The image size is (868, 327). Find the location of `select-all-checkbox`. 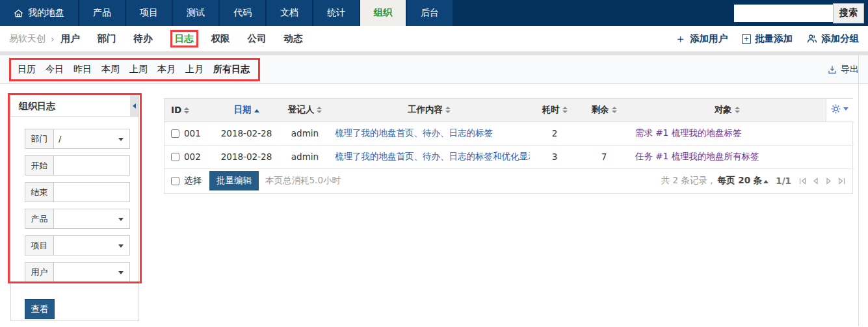

select-all-checkbox is located at coordinates (176, 181).